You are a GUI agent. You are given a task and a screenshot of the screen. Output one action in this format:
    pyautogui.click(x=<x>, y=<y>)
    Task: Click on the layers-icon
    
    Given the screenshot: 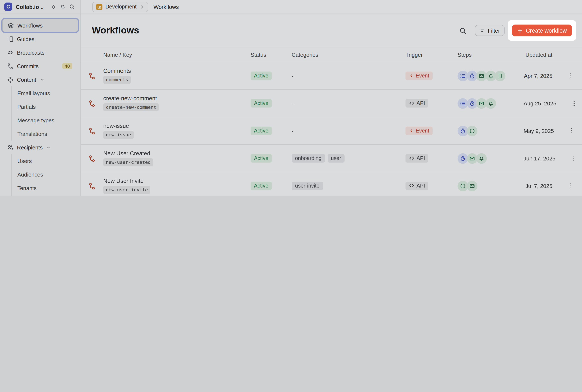 What is the action you would take?
    pyautogui.click(x=11, y=26)
    